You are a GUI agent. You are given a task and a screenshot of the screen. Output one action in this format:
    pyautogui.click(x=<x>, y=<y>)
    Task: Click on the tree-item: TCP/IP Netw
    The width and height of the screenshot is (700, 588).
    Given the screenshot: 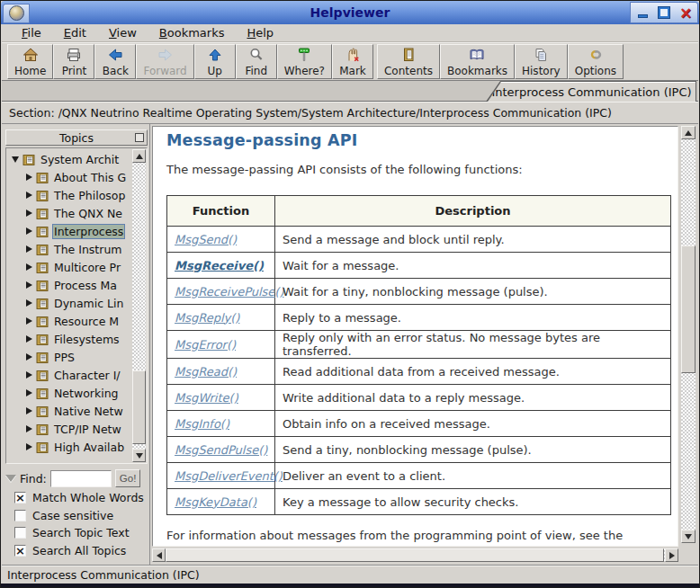 What is the action you would take?
    pyautogui.click(x=69, y=429)
    